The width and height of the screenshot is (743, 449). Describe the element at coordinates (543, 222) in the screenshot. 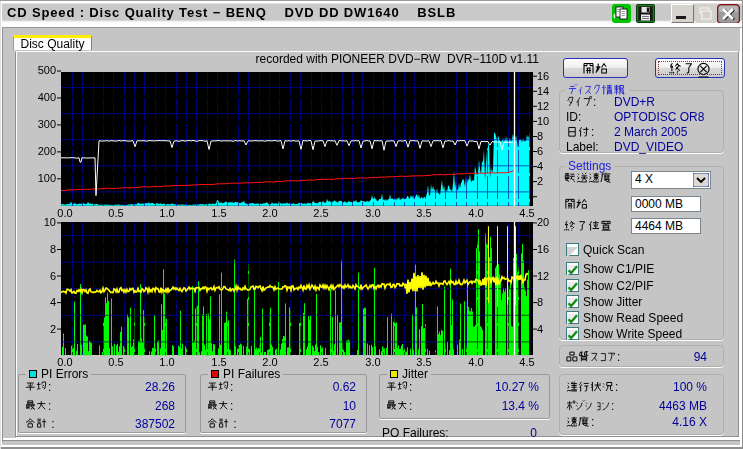

I see `svg-text: 20` at that location.